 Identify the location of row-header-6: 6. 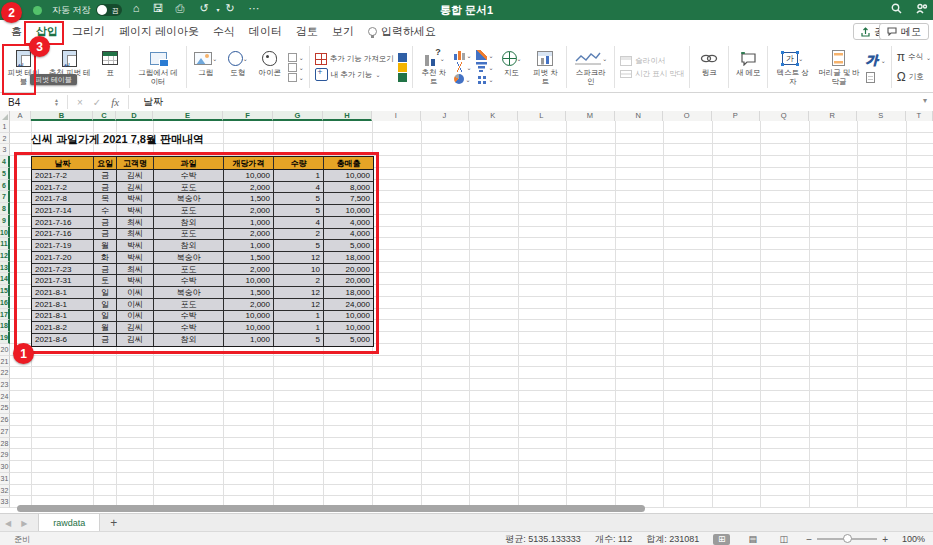
(5, 186).